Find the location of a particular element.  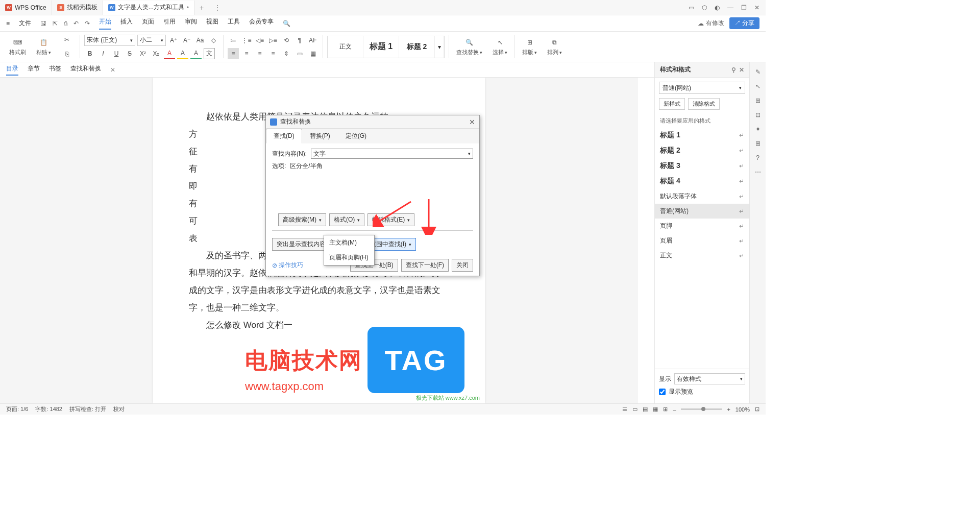

paste-icon: 📋 is located at coordinates (44, 42).